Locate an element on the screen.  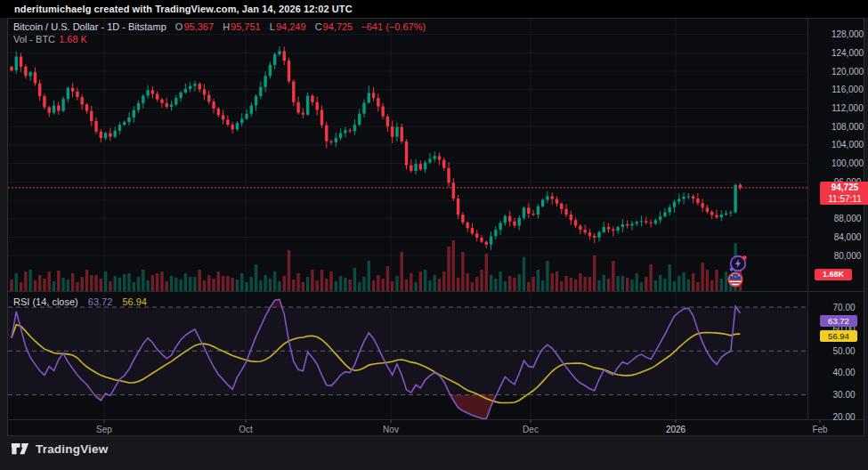
time-axis-label: Dec is located at coordinates (531, 429).